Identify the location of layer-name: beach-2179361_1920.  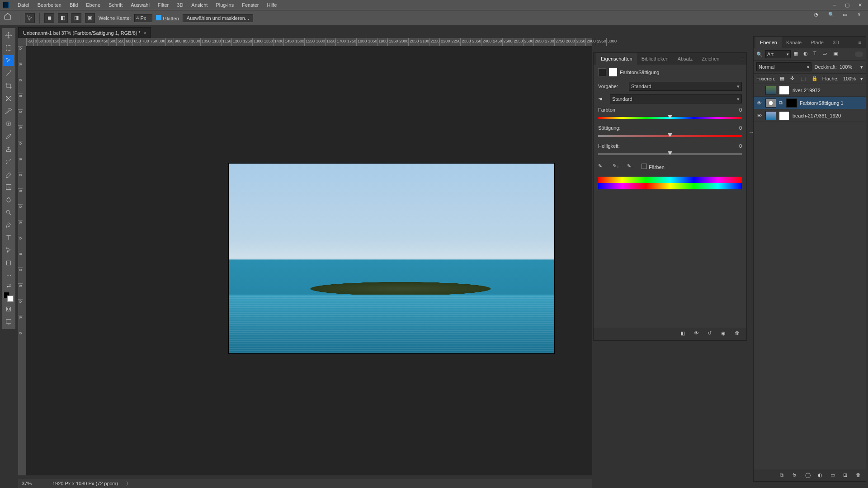
(828, 116).